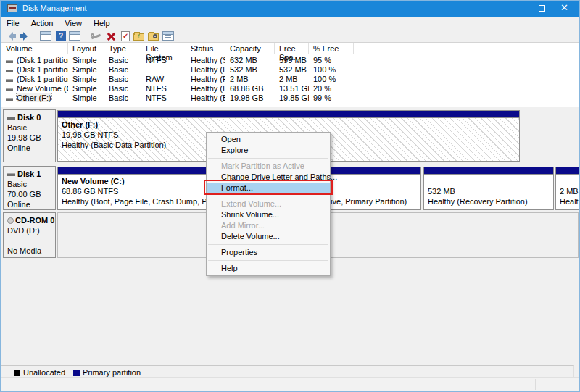  I want to click on back-icon, so click(11, 36).